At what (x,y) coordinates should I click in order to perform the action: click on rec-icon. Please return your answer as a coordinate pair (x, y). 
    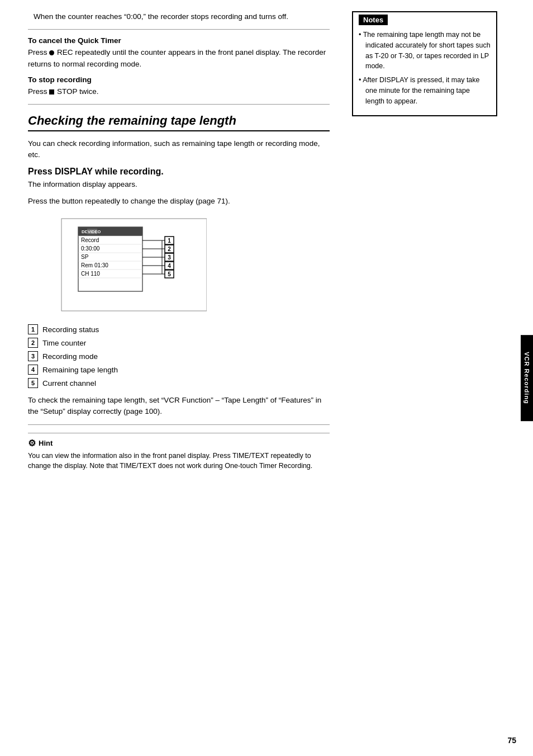
    Looking at the image, I should click on (51, 53).